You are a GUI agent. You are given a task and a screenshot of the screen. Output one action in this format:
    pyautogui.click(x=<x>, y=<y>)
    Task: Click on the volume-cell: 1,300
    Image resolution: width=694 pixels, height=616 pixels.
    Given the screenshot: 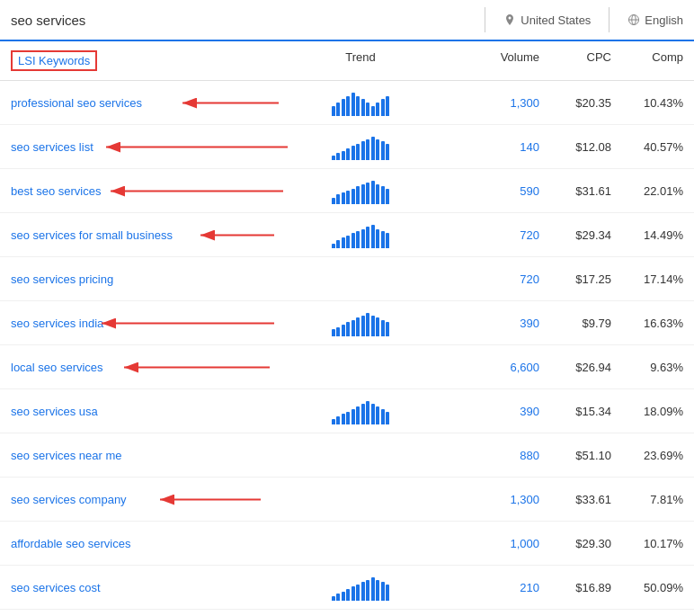 What is the action you would take?
    pyautogui.click(x=499, y=103)
    